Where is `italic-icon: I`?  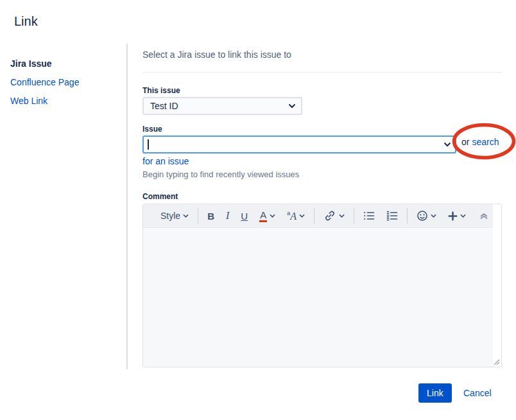
italic-icon: I is located at coordinates (227, 216).